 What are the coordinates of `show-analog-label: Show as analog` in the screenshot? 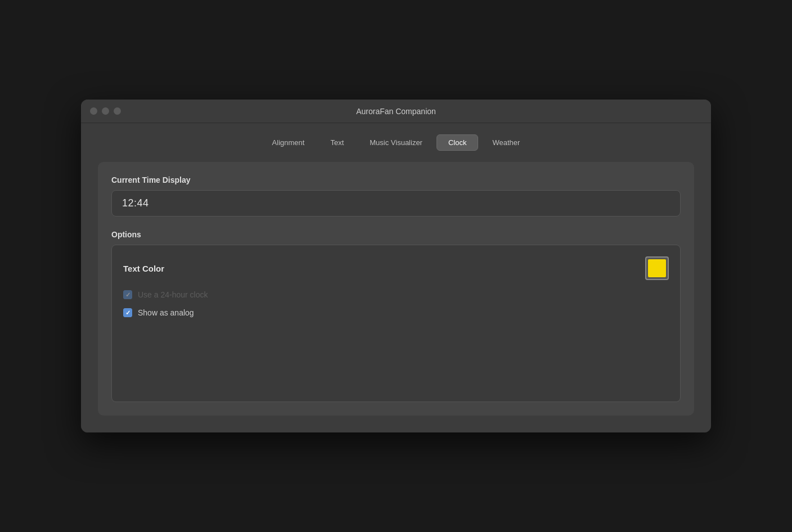 It's located at (166, 313).